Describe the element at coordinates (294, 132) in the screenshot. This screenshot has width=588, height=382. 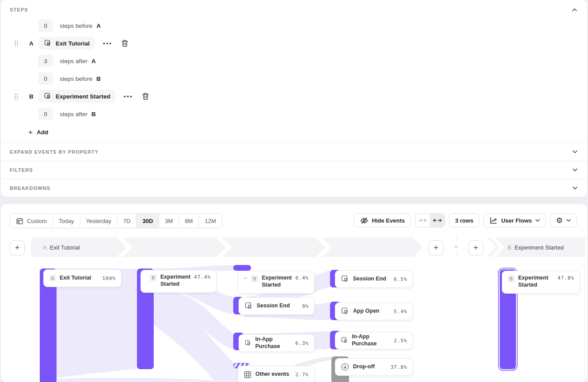
I see `add-step-row: + Add` at that location.